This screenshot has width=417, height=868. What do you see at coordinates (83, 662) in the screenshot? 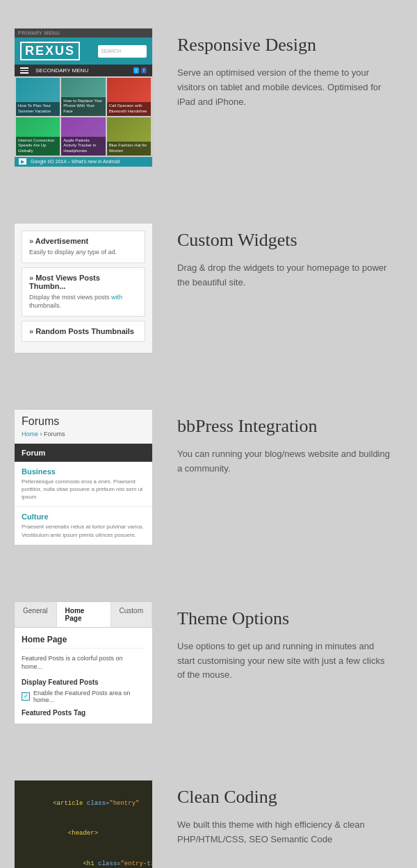
I see `theme-options-preview-panel: General Home Page Custom Home Page Featu…` at bounding box center [83, 662].